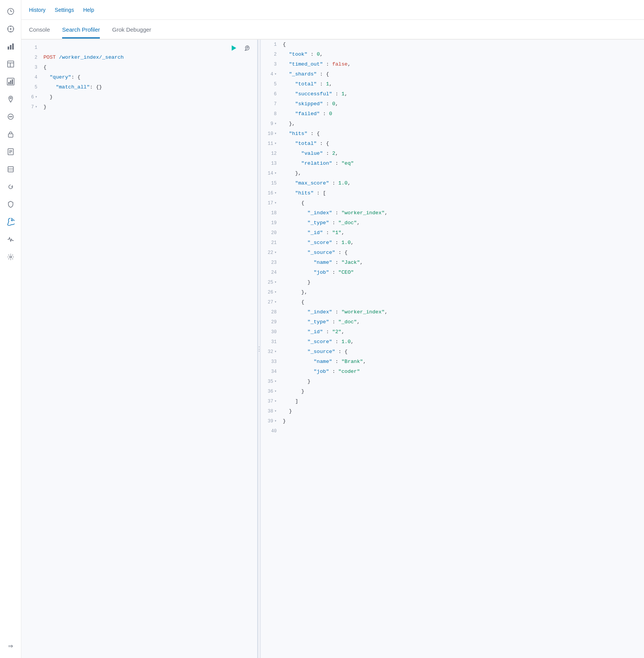 This screenshot has height=658, width=644. Describe the element at coordinates (40, 30) in the screenshot. I see `tab-console: Console` at that location.